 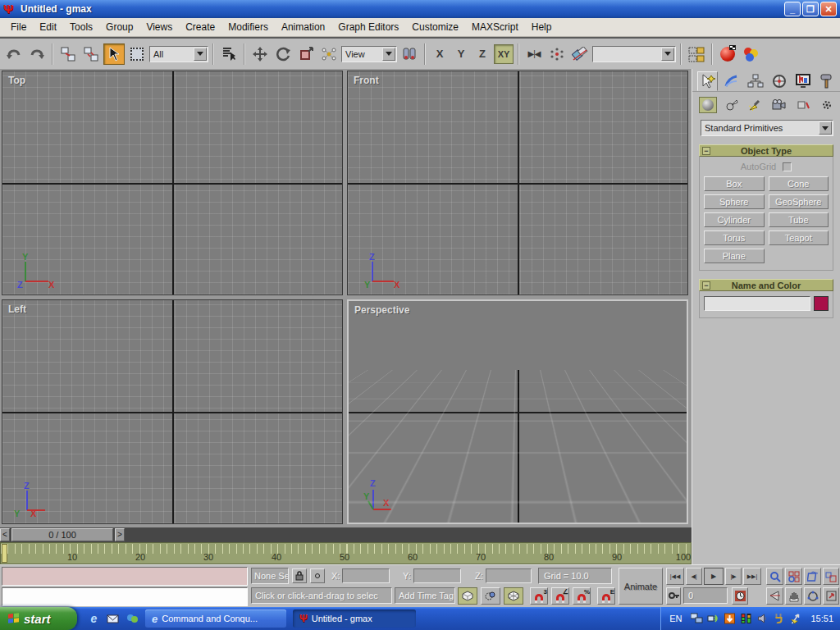 What do you see at coordinates (120, 535) in the screenshot?
I see `next-frame-arrow: >` at bounding box center [120, 535].